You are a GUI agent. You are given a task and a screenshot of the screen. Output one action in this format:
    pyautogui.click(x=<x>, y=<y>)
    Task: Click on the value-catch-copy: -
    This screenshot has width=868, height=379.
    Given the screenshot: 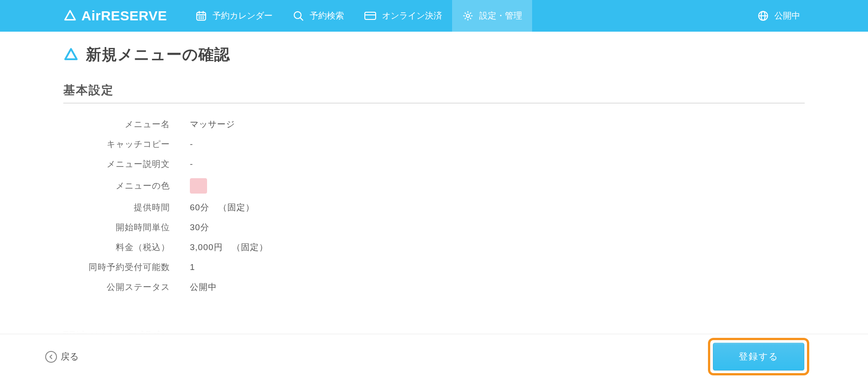 What is the action you would take?
    pyautogui.click(x=192, y=144)
    